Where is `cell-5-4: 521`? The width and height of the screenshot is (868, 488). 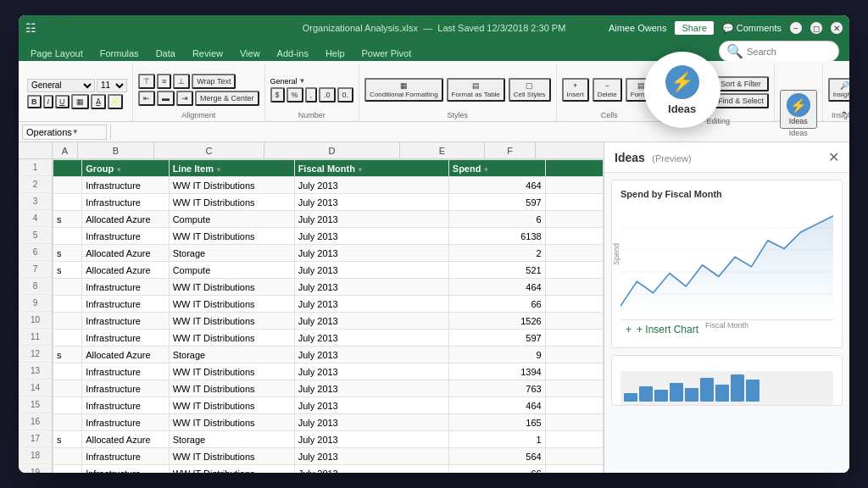
cell-5-4: 521 is located at coordinates (497, 270).